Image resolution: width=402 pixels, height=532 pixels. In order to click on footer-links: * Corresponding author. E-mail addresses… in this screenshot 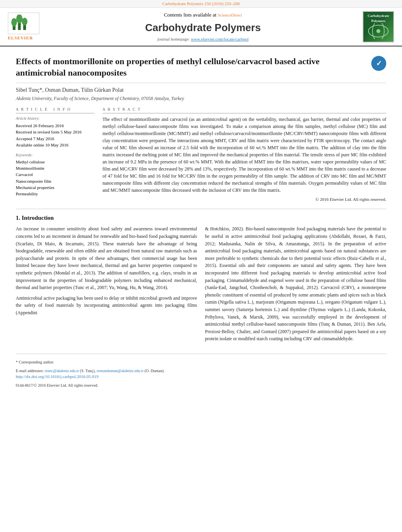, I will do `click(201, 371)`.